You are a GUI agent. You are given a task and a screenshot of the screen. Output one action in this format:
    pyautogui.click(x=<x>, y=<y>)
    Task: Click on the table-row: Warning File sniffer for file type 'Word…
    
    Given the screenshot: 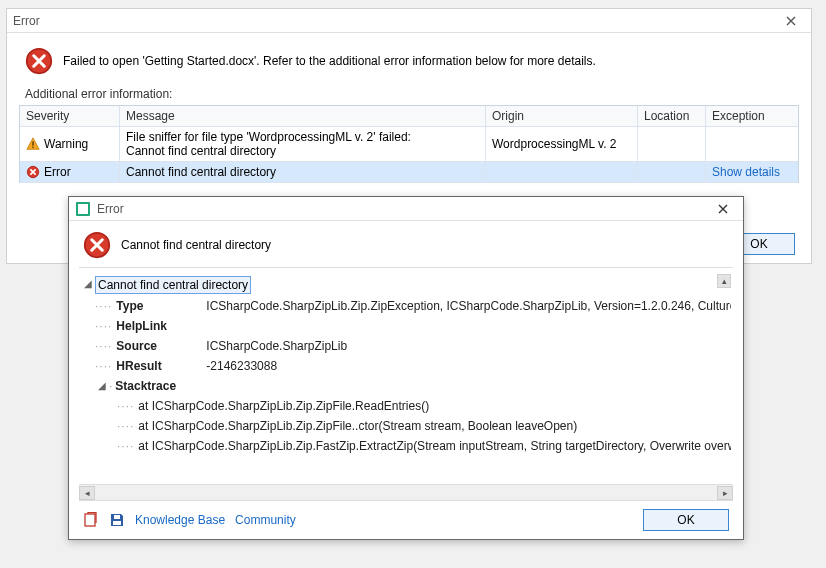 What is the action you would take?
    pyautogui.click(x=409, y=144)
    